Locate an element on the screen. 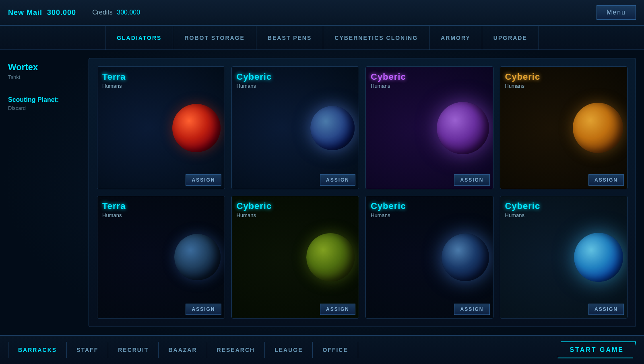 The height and width of the screenshot is (364, 644). sidebar: Wortex Tshkt Scouting Planet: Discard is located at coordinates (40, 192).